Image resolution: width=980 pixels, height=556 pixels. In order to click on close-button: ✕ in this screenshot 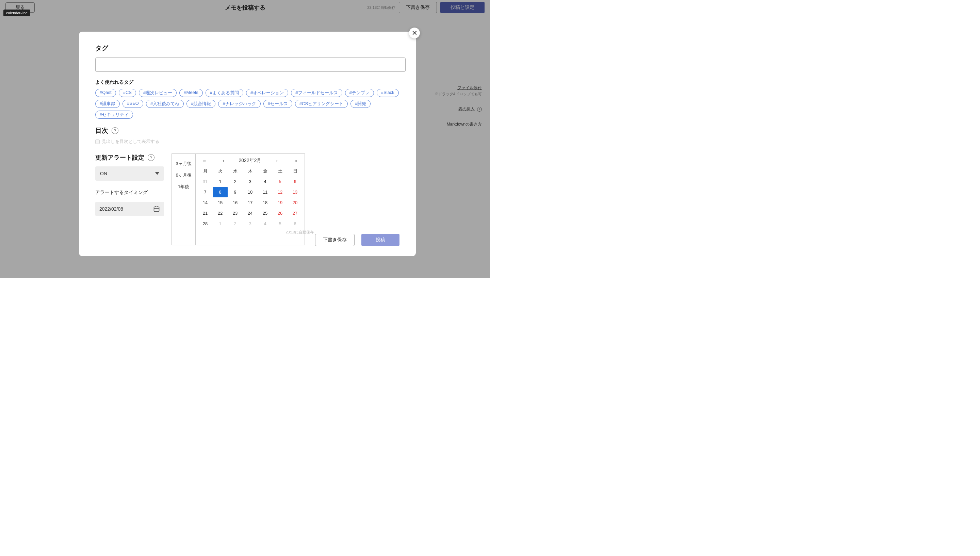, I will do `click(415, 33)`.